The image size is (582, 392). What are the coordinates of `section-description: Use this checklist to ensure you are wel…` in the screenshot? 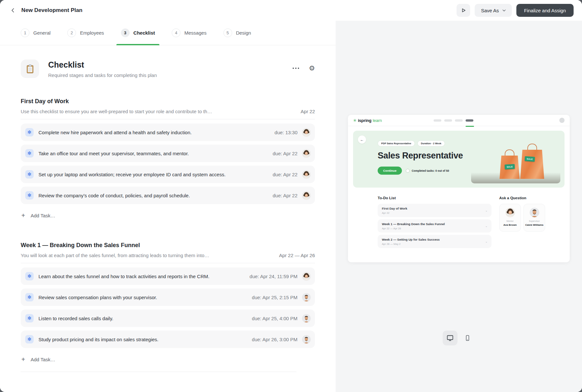 It's located at (116, 111).